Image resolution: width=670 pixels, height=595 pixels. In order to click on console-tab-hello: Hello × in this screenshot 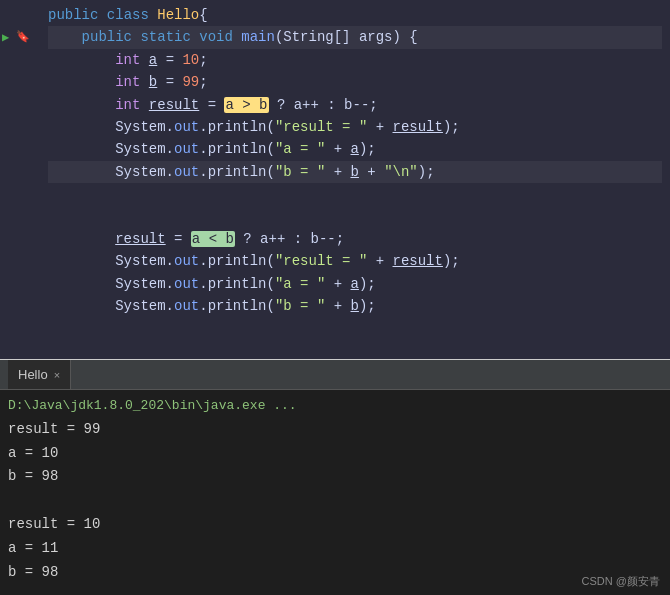, I will do `click(40, 374)`.